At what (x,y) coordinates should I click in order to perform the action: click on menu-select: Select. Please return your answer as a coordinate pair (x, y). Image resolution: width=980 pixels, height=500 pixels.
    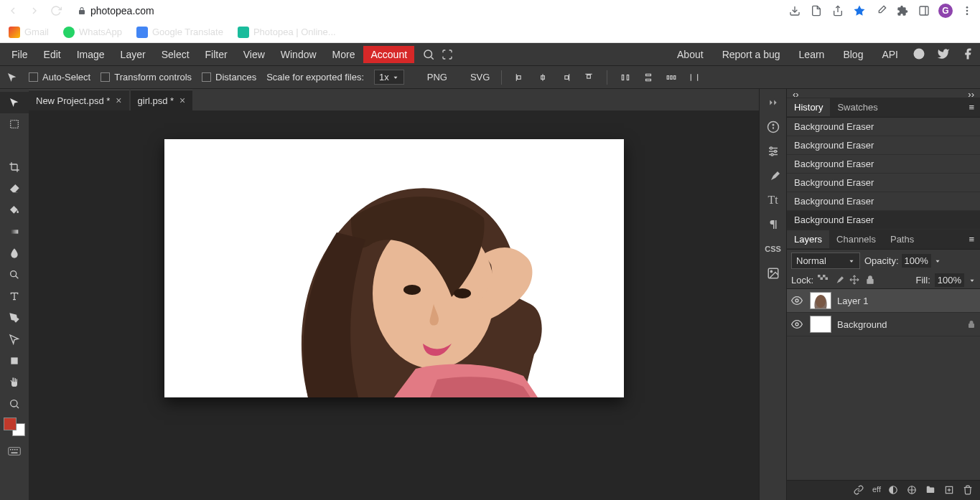
    Looking at the image, I should click on (175, 55).